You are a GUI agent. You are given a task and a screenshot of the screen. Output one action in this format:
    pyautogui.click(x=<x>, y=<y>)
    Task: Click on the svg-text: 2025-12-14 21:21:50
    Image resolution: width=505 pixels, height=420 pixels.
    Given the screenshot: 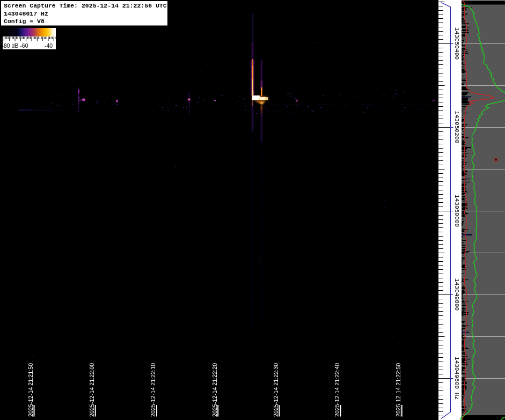 What is the action you would take?
    pyautogui.click(x=31, y=390)
    